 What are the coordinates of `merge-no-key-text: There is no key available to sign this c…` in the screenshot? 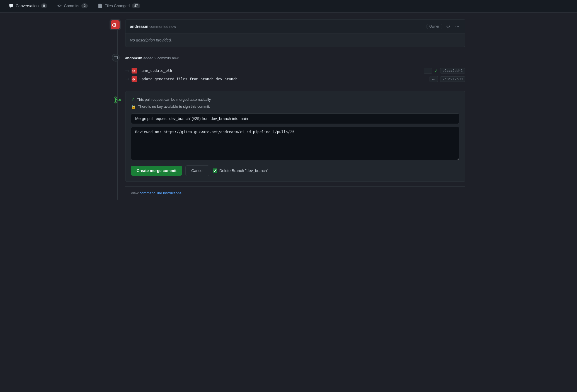 It's located at (174, 106).